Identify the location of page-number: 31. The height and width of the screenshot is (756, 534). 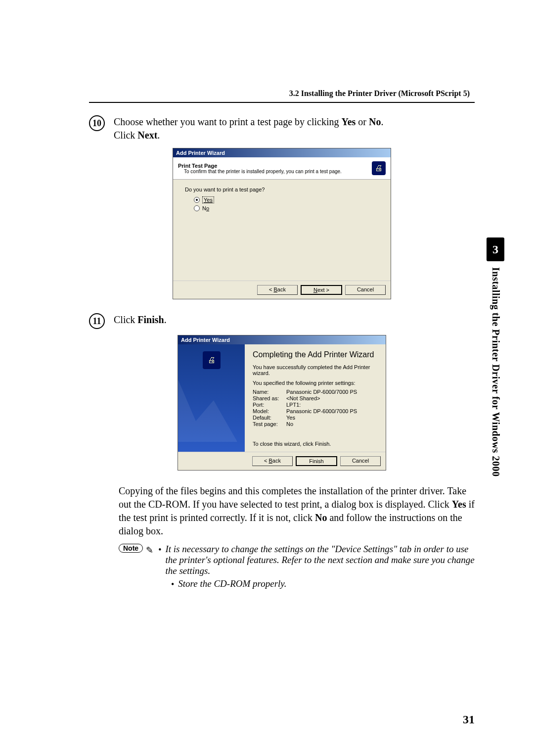
(469, 719).